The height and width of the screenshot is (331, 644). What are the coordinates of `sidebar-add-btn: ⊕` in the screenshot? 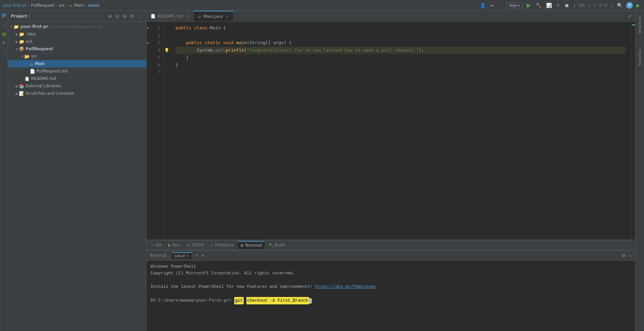 It's located at (110, 16).